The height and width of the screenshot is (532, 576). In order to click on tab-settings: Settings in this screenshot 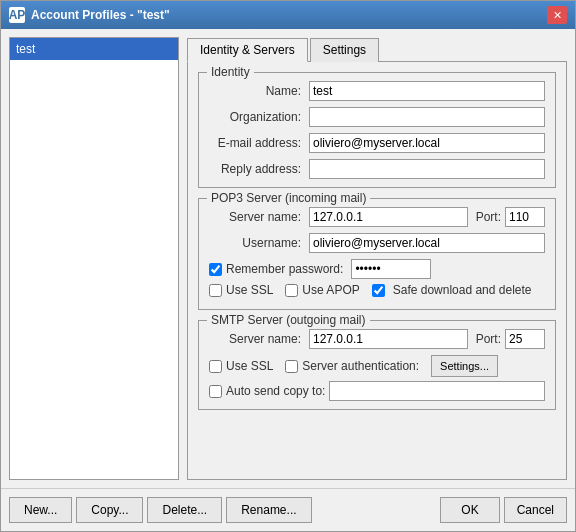, I will do `click(344, 50)`.